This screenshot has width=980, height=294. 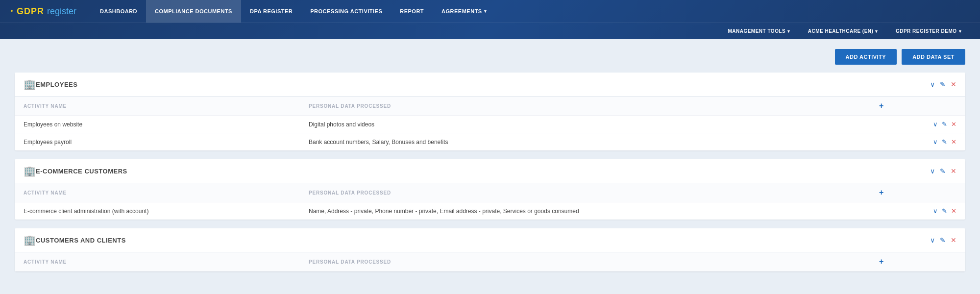 What do you see at coordinates (943, 84) in the screenshot?
I see `employees-edit-icon: ✎` at bounding box center [943, 84].